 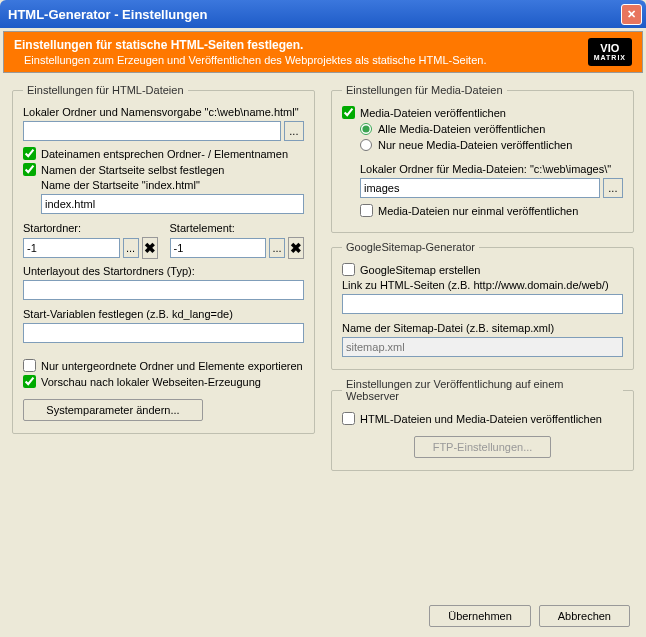 What do you see at coordinates (30, 366) in the screenshot?
I see `subordinate-checkbox` at bounding box center [30, 366].